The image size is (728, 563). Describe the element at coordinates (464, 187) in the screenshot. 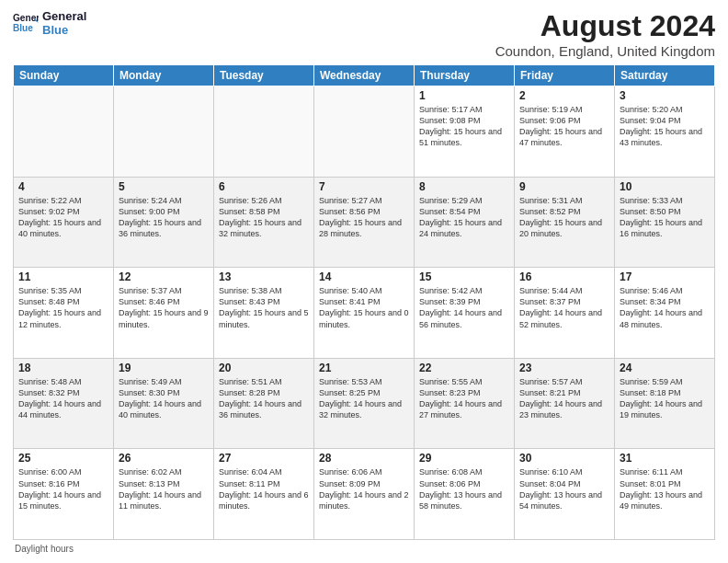

I see `day-number: 8` at that location.